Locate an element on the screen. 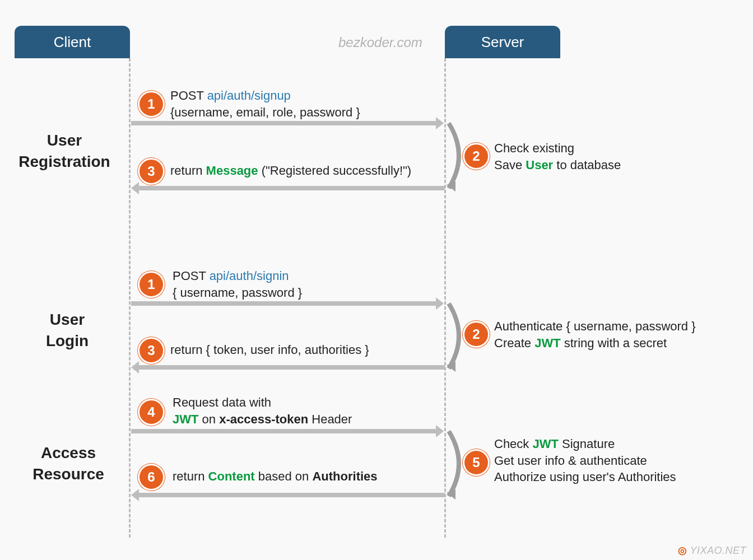 The height and width of the screenshot is (560, 753). step3-badge: 3 is located at coordinates (151, 171).